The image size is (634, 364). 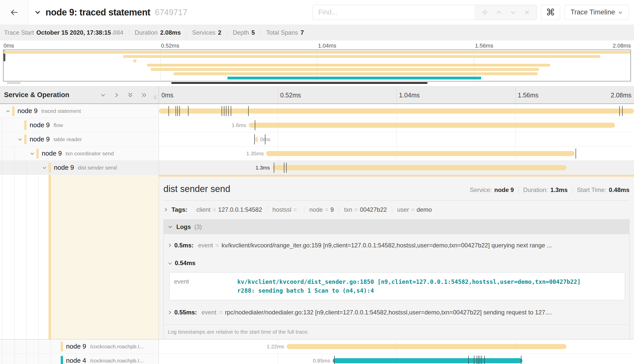 What do you see at coordinates (396, 139) in the screenshot?
I see `span-row-timeline-cell: 0ms` at bounding box center [396, 139].